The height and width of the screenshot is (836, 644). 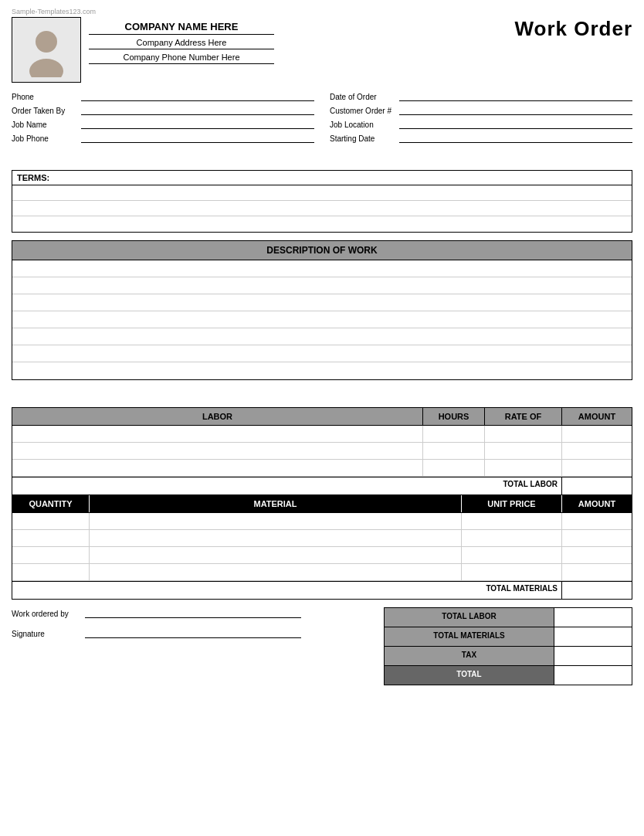 What do you see at coordinates (45, 97) in the screenshot?
I see `phone-label: Phone` at bounding box center [45, 97].